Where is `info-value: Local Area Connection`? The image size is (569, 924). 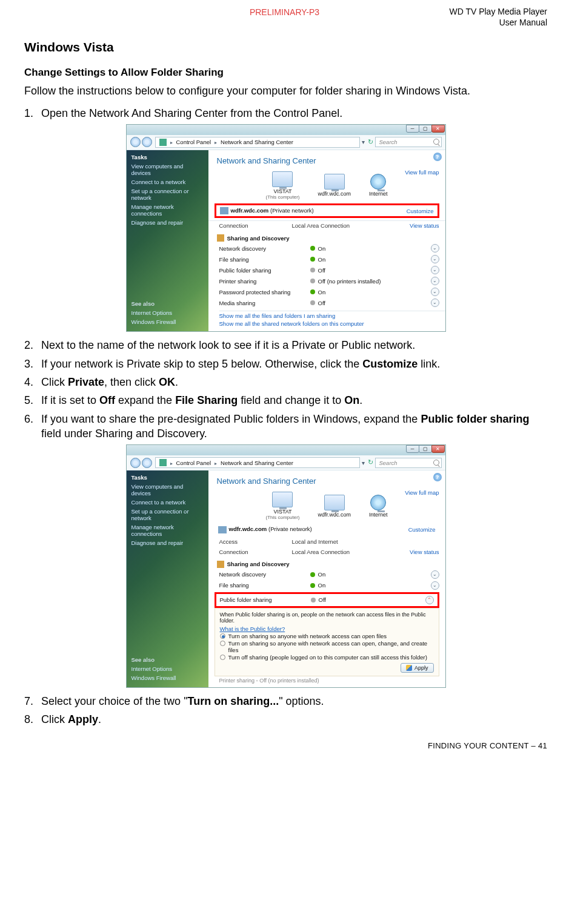 info-value: Local Area Connection is located at coordinates (351, 225).